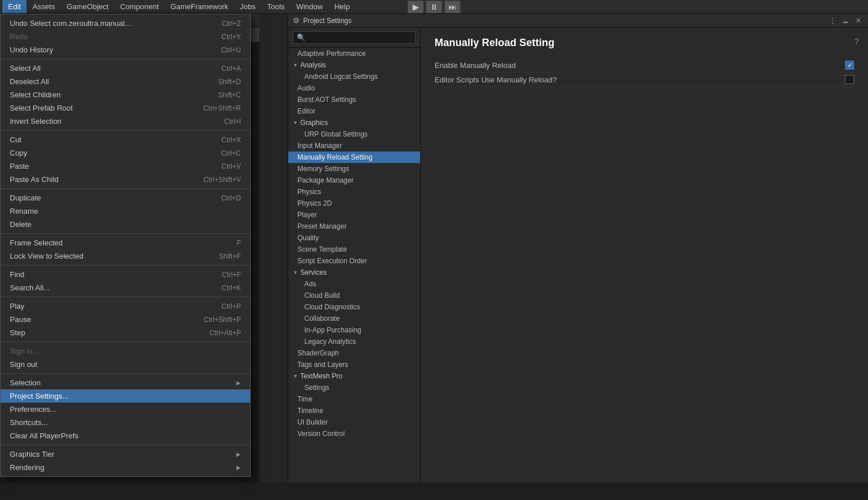 Image resolution: width=868 pixels, height=500 pixels. What do you see at coordinates (856, 41) in the screenshot?
I see `help-icon: ?` at bounding box center [856, 41].